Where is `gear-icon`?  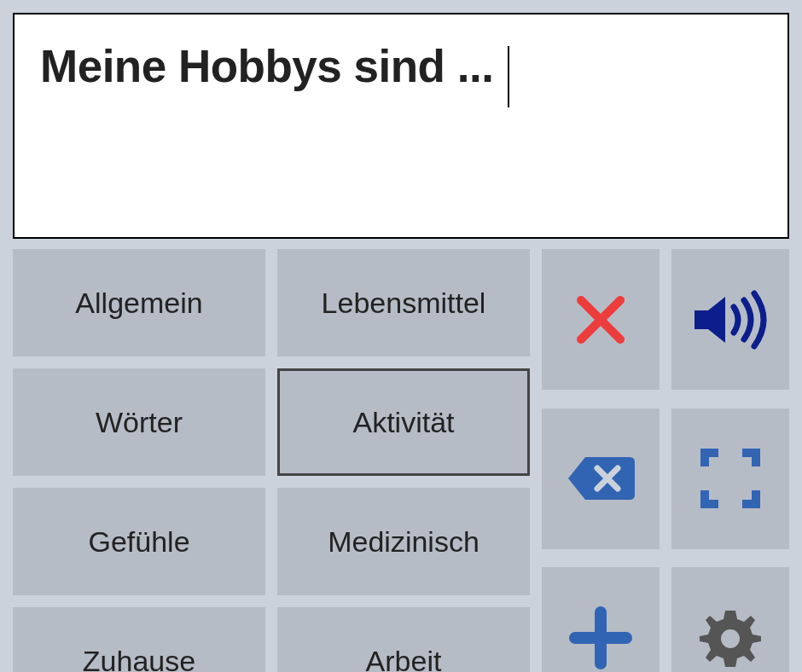 gear-icon is located at coordinates (730, 638).